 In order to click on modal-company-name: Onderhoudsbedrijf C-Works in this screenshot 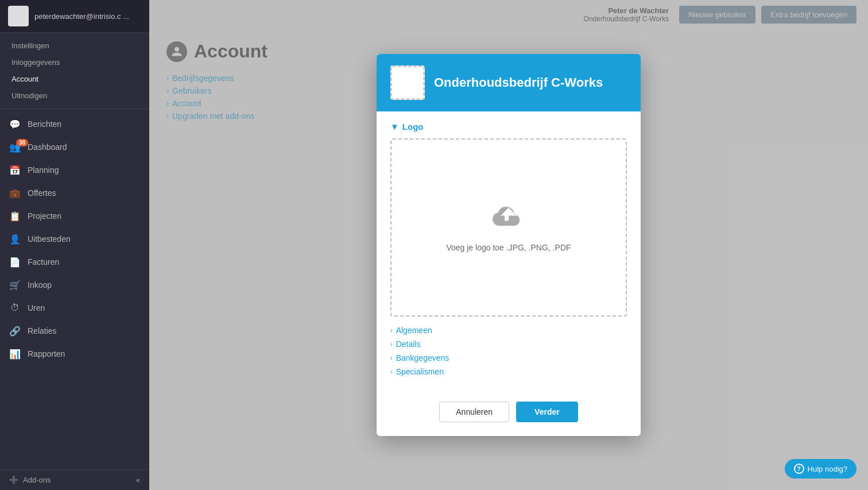, I will do `click(518, 83)`.